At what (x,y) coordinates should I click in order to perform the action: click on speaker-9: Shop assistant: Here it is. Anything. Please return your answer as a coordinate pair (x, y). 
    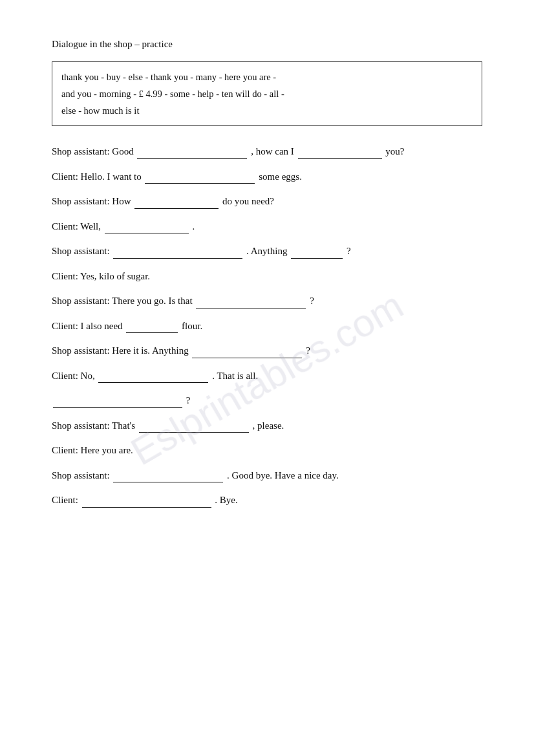
    Looking at the image, I should click on (122, 351).